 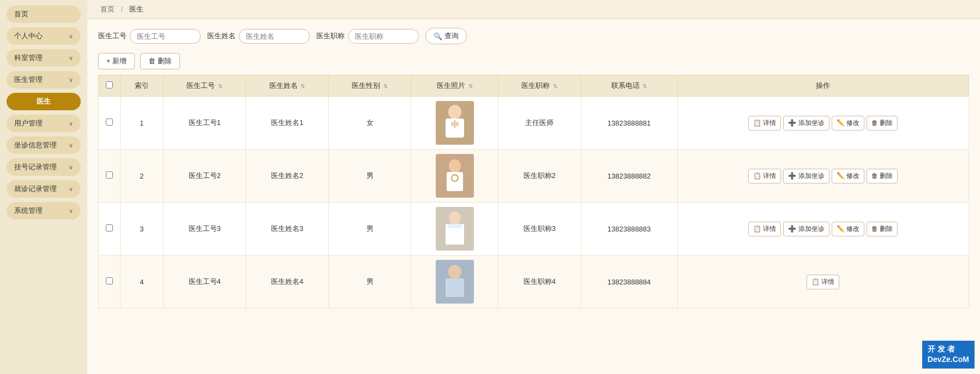 I want to click on table-row: 2 医生工号2 医生姓名2 男, so click(x=534, y=176).